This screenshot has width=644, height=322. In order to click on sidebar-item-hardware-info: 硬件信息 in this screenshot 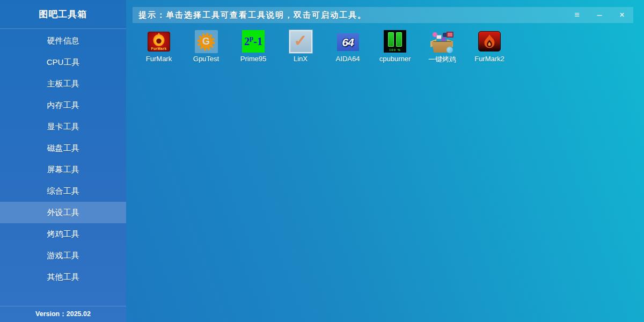, I will do `click(63, 41)`.